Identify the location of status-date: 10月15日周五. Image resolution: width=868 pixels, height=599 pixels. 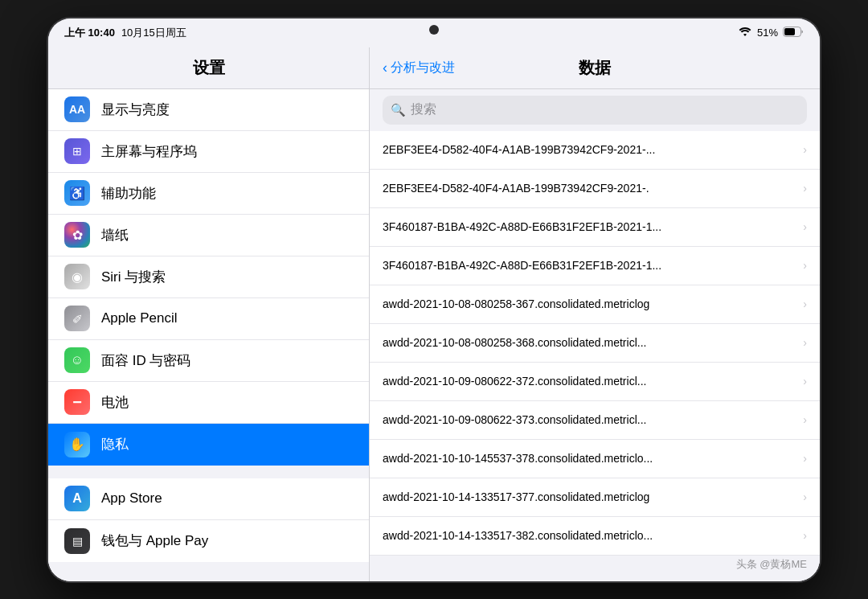
(154, 33).